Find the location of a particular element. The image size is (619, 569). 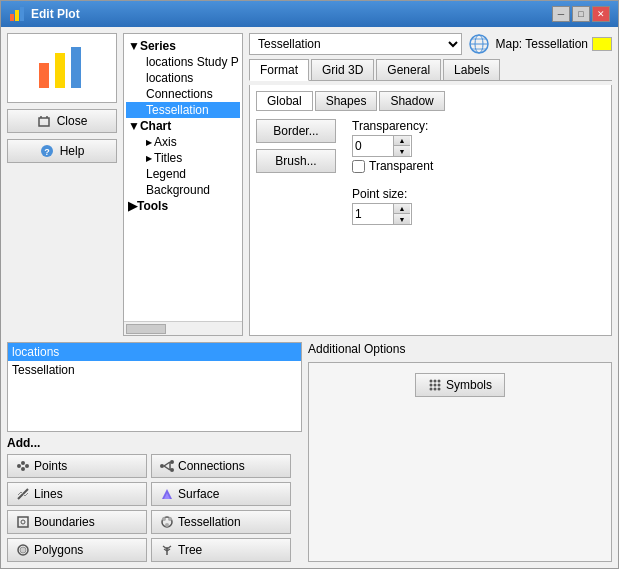

transparency-down-button: ▼ is located at coordinates (402, 151).